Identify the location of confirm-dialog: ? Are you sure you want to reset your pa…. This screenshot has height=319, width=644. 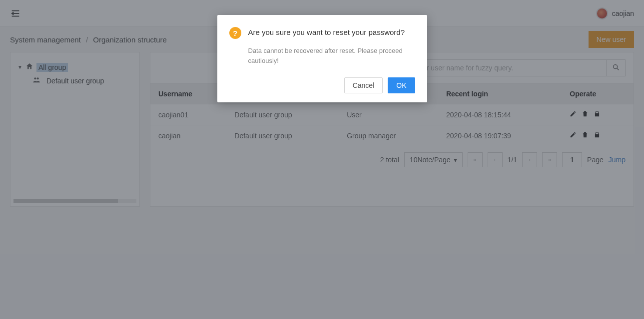
(322, 59).